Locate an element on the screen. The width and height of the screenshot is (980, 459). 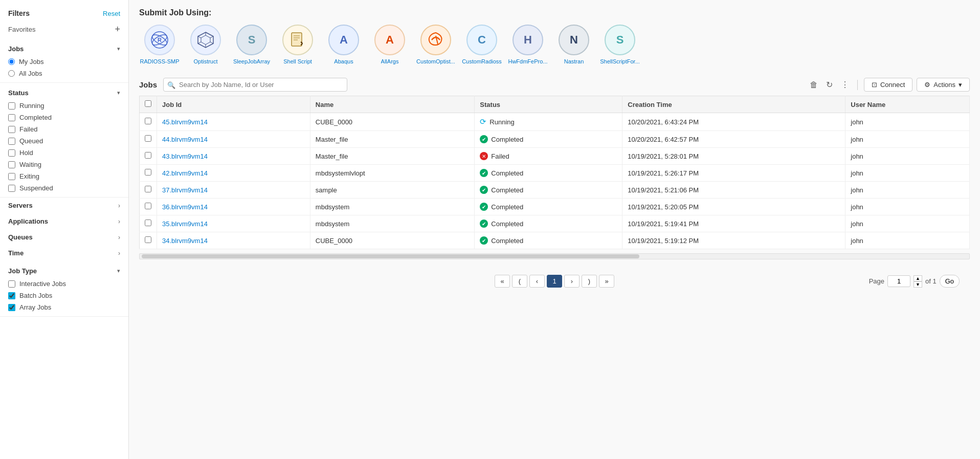
hold-label: Hold is located at coordinates (27, 152).